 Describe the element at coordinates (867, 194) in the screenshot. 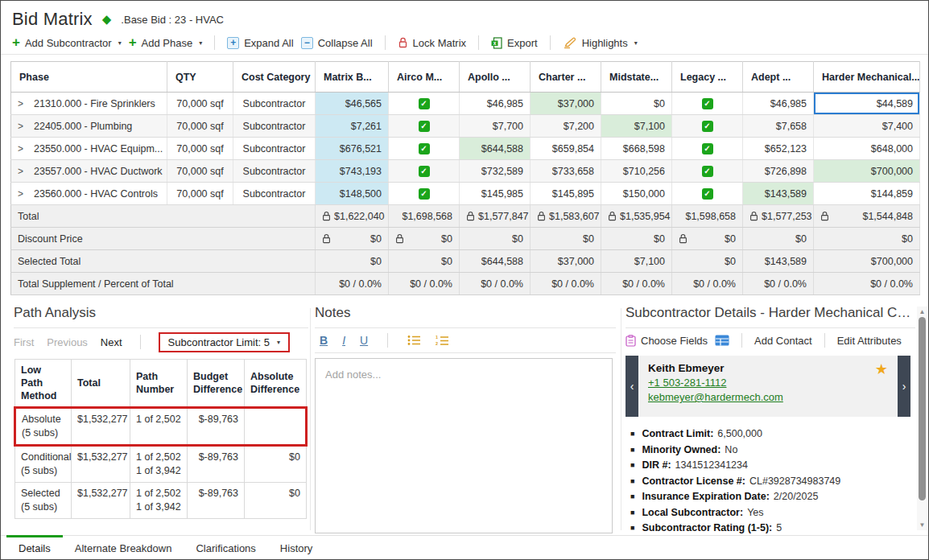

I see `bid-cell: $144,859` at that location.